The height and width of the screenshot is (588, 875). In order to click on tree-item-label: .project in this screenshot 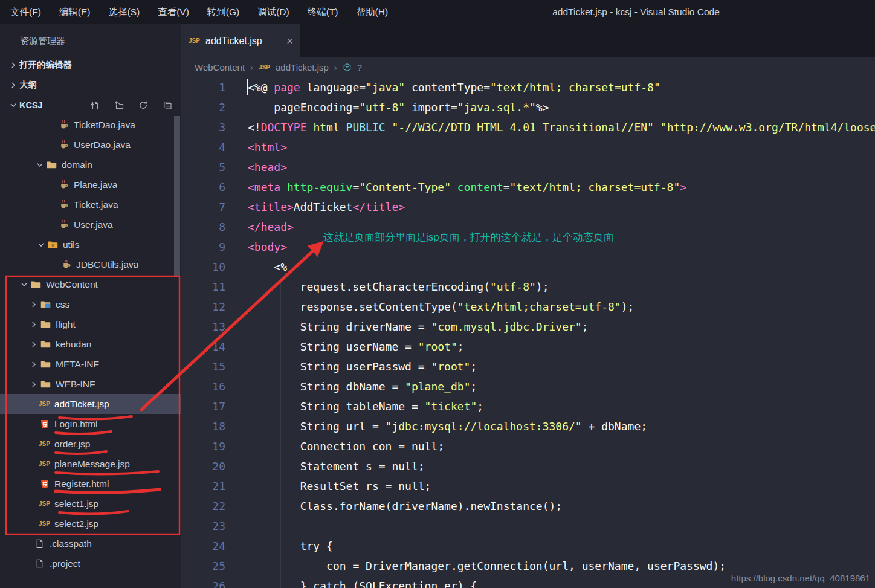, I will do `click(65, 564)`.